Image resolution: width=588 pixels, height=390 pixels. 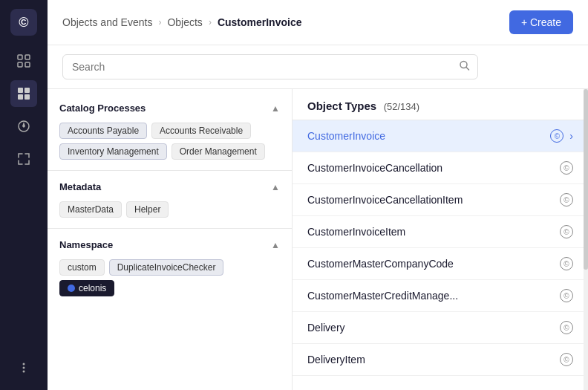 I want to click on search-button, so click(x=465, y=67).